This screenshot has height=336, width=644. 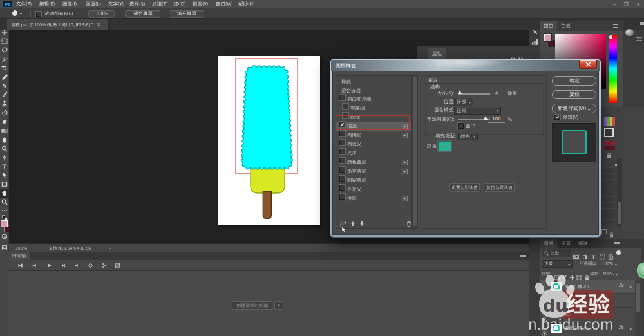 What do you see at coordinates (478, 111) in the screenshot?
I see `blend-mode-dropdown: ▾` at bounding box center [478, 111].